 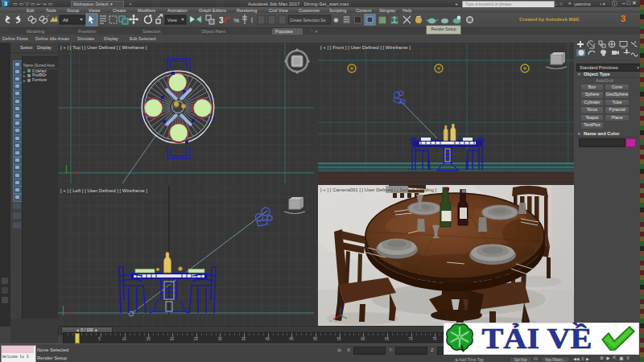 I want to click on svg-text: All, so click(x=66, y=20).